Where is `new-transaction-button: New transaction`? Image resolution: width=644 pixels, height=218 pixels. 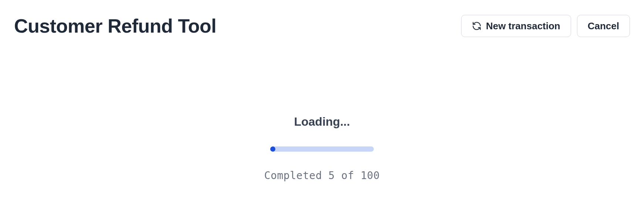
new-transaction-button: New transaction is located at coordinates (516, 26).